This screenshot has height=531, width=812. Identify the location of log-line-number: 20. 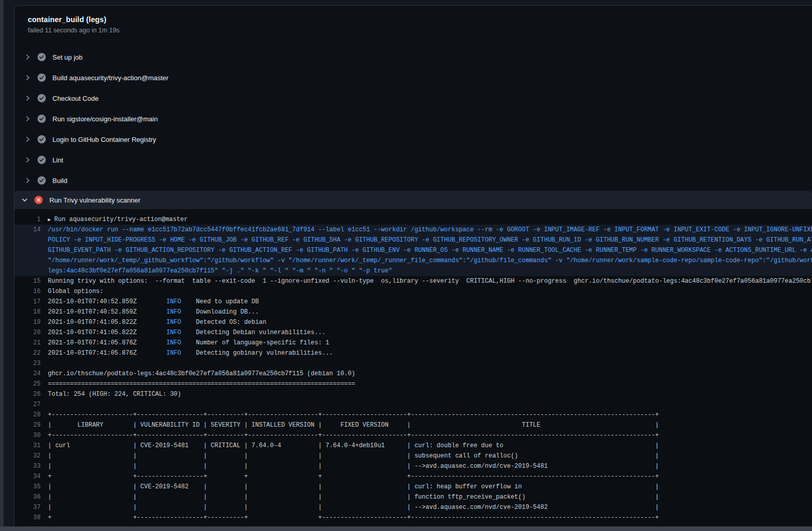
(28, 333).